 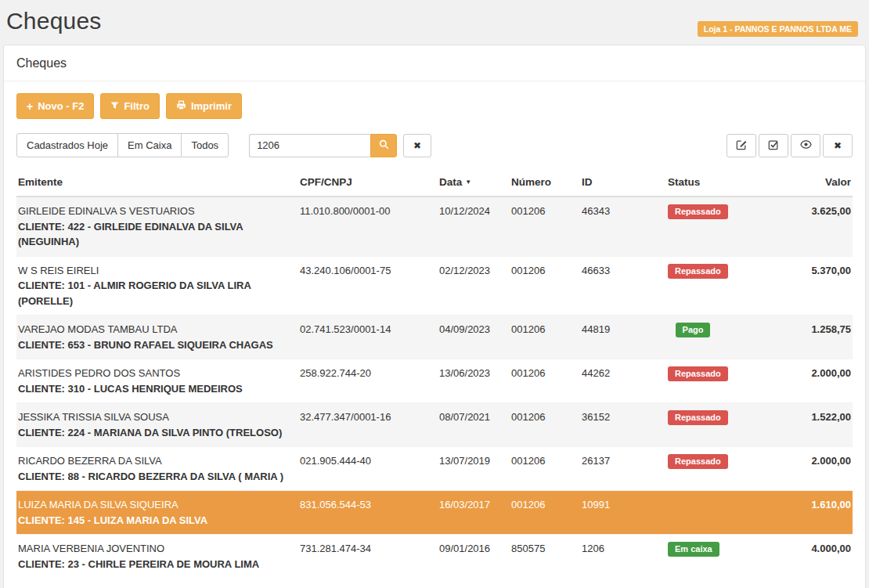 What do you see at coordinates (474, 286) in the screenshot?
I see `data-cell: 02/12/2023` at bounding box center [474, 286].